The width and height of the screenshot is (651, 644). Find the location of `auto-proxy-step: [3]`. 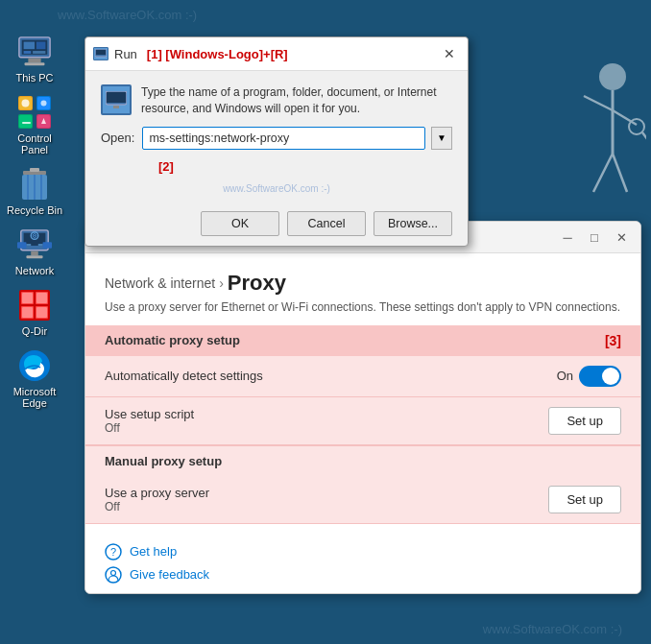

auto-proxy-step: [3] is located at coordinates (613, 341).